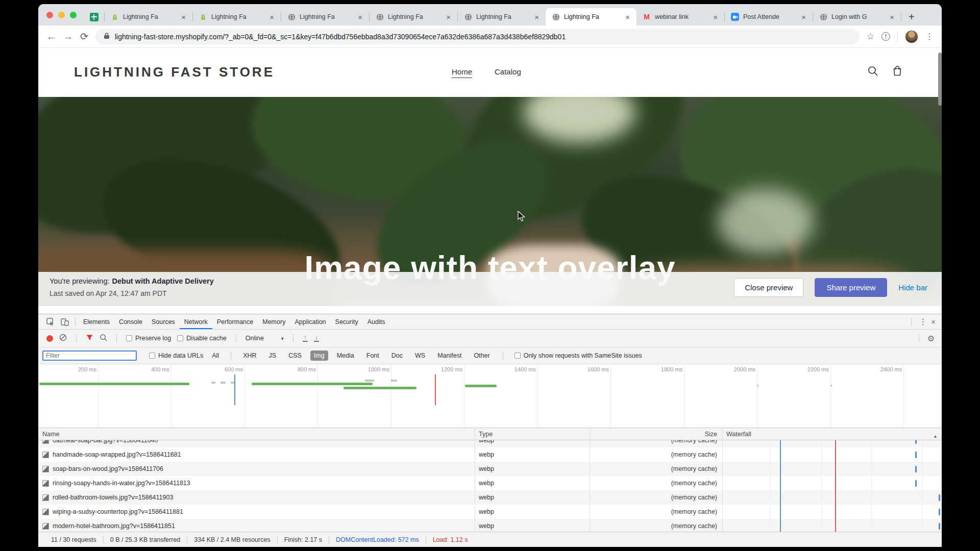  Describe the element at coordinates (305, 338) in the screenshot. I see `import-har-icon: ↑` at that location.